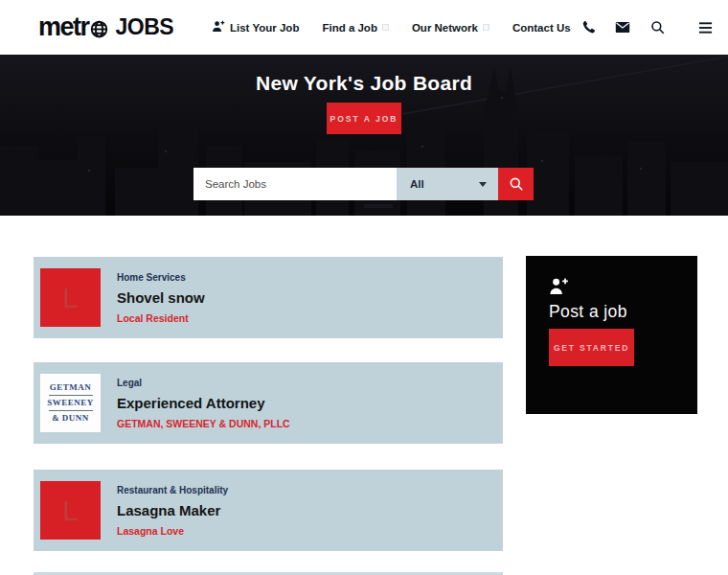  I want to click on nav-label: Our Network, so click(444, 28).